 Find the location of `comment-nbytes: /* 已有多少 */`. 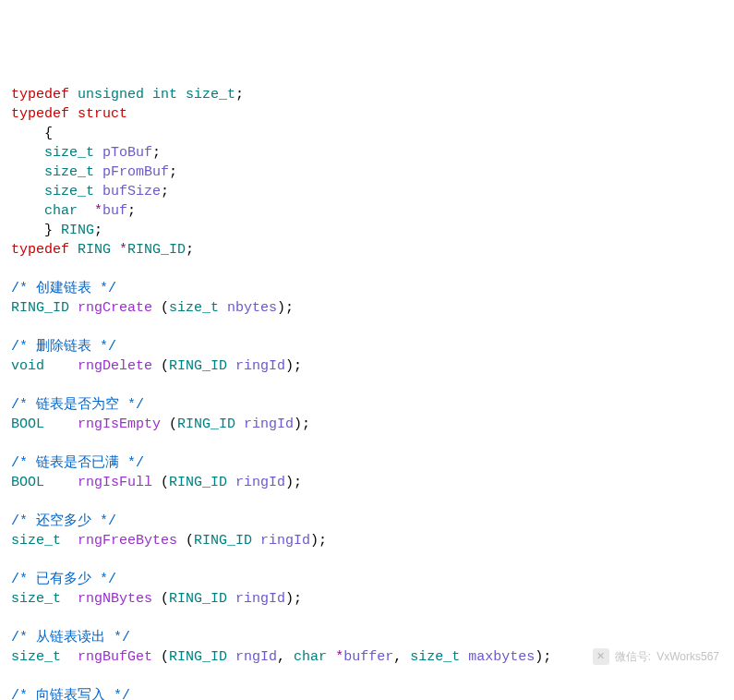

comment-nbytes: /* 已有多少 */ is located at coordinates (64, 580).